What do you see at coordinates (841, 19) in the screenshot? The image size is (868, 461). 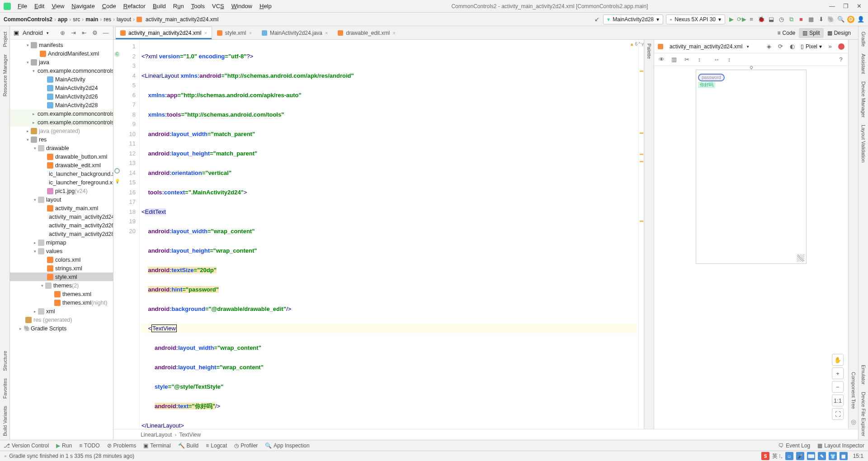 I see `search-icon: 🔍` at bounding box center [841, 19].